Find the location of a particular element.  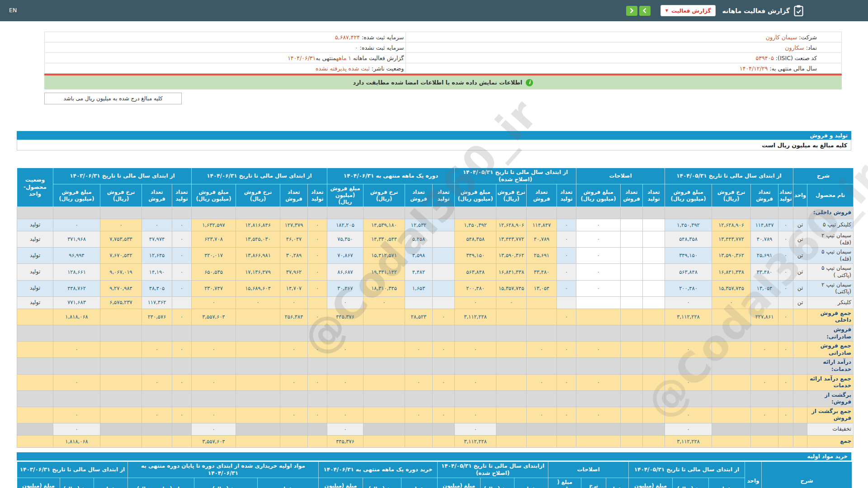

header-group-0: از ابتدای سال مالی تا تاریخ ۱۴۰۴/۰۵/۳۱ is located at coordinates (687, 470).